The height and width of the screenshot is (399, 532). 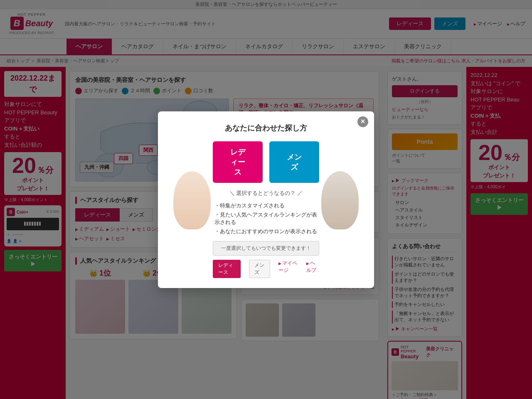 What do you see at coordinates (313, 269) in the screenshot?
I see `modal-help-link: ヘルプ` at bounding box center [313, 269].